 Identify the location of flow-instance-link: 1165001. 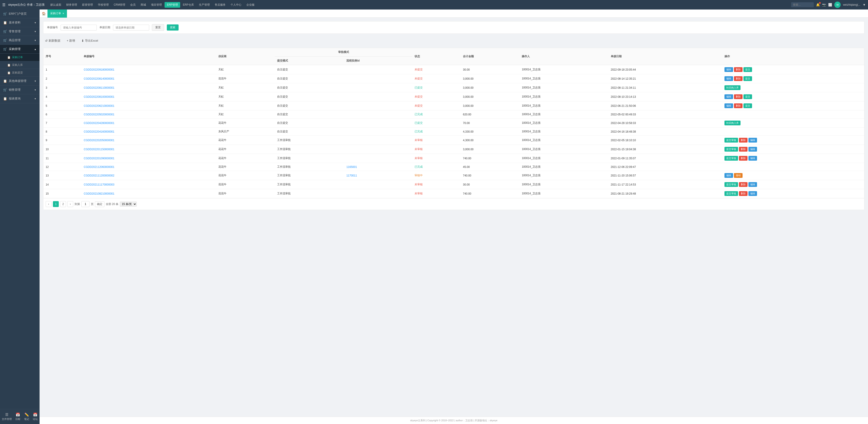
(352, 167).